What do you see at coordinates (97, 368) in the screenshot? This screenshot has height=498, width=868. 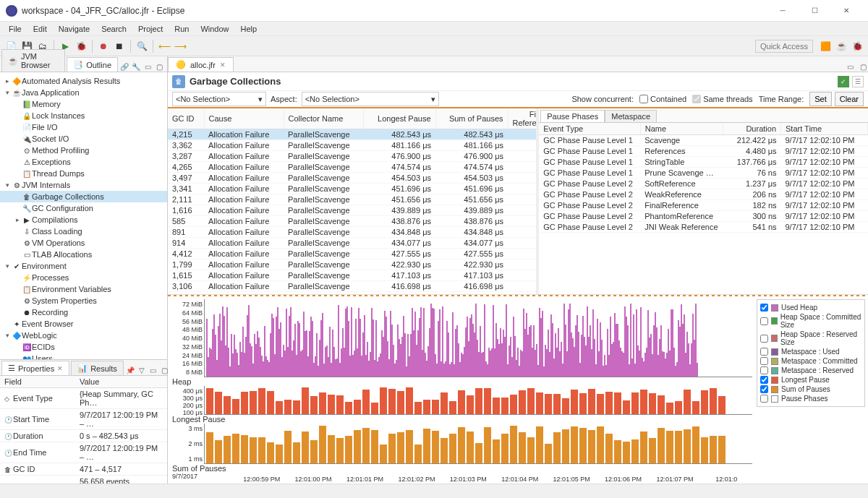 I see `tab-results: 📊Results` at bounding box center [97, 368].